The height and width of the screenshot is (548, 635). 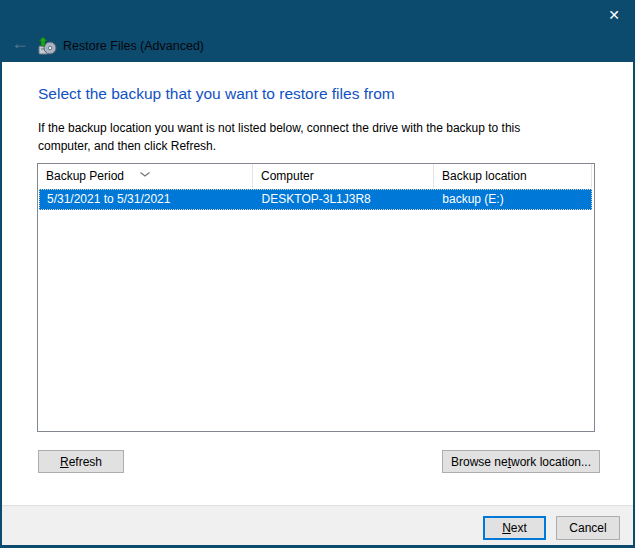 What do you see at coordinates (588, 528) in the screenshot?
I see `cancel-button: Cancel` at bounding box center [588, 528].